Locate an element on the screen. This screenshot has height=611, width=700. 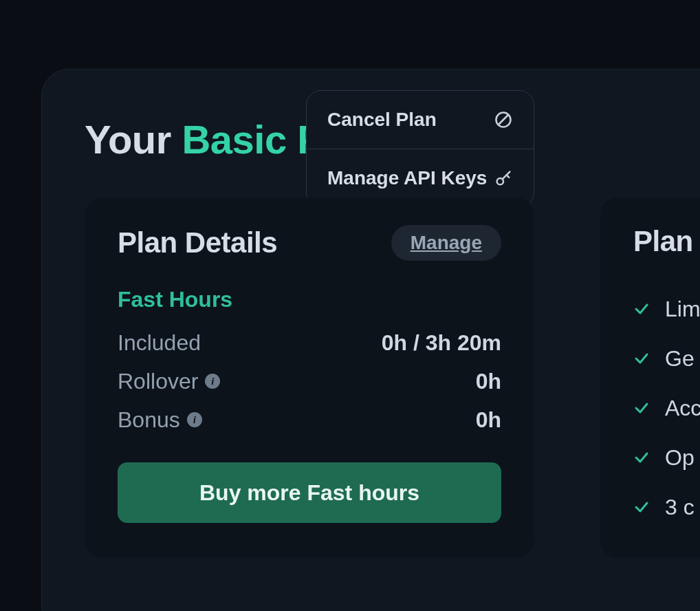
buy-fast-hours-button: Buy more Fast hours is located at coordinates (309, 493).